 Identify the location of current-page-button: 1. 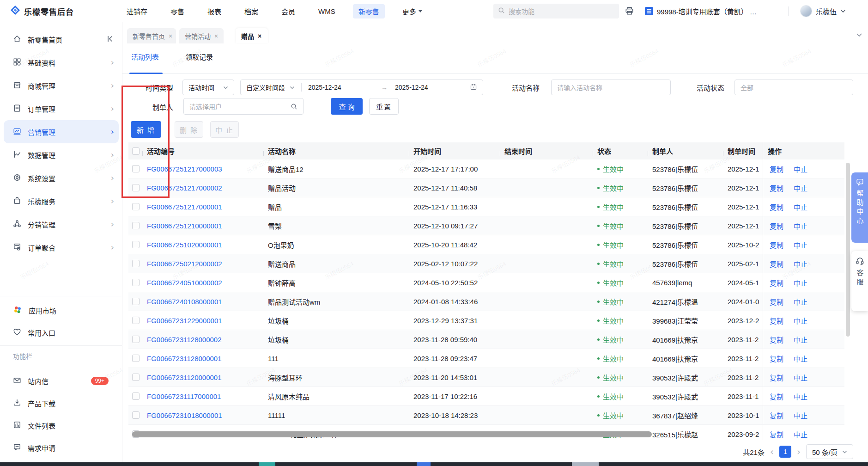
(785, 452).